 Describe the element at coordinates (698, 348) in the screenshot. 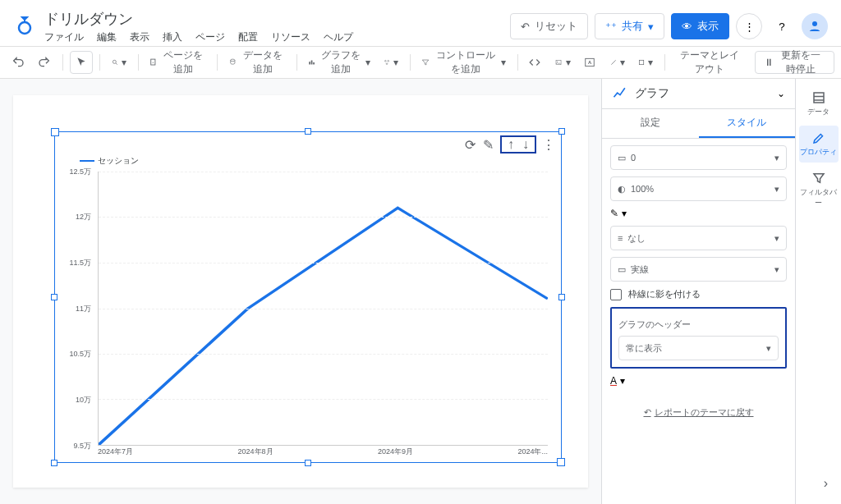

I see `header-mode-select: 常に表示 ▾` at that location.